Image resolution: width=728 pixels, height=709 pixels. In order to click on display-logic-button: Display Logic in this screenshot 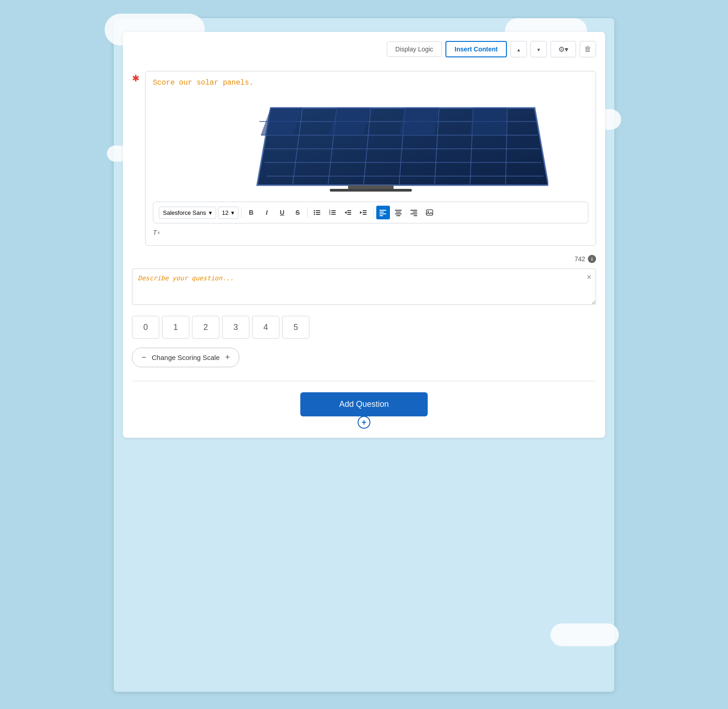, I will do `click(414, 49)`.